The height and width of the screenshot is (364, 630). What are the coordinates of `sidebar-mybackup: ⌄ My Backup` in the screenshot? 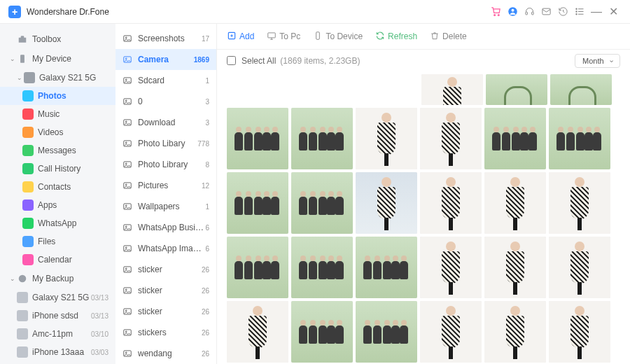 It's located at (57, 279).